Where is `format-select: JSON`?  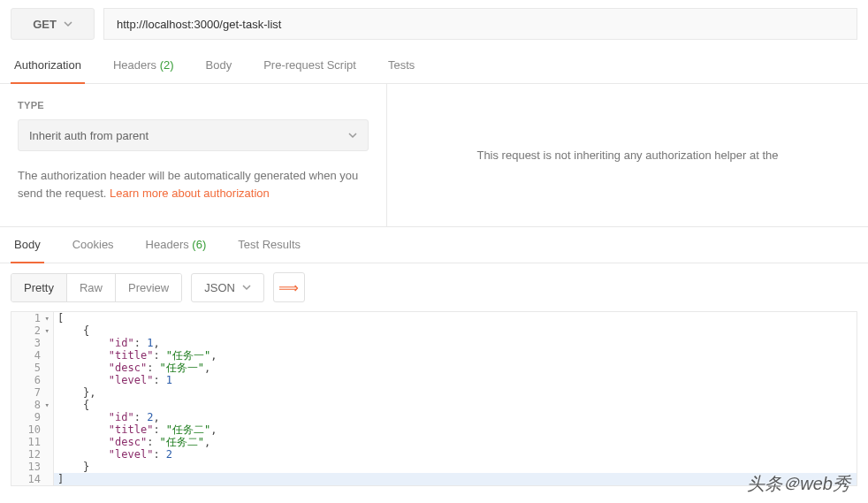 format-select: JSON is located at coordinates (228, 288).